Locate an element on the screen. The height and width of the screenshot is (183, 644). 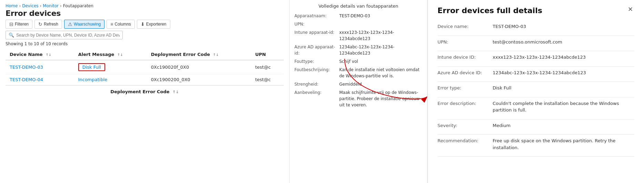
sort-deployment-icon: ↑↓ is located at coordinates (216, 55).